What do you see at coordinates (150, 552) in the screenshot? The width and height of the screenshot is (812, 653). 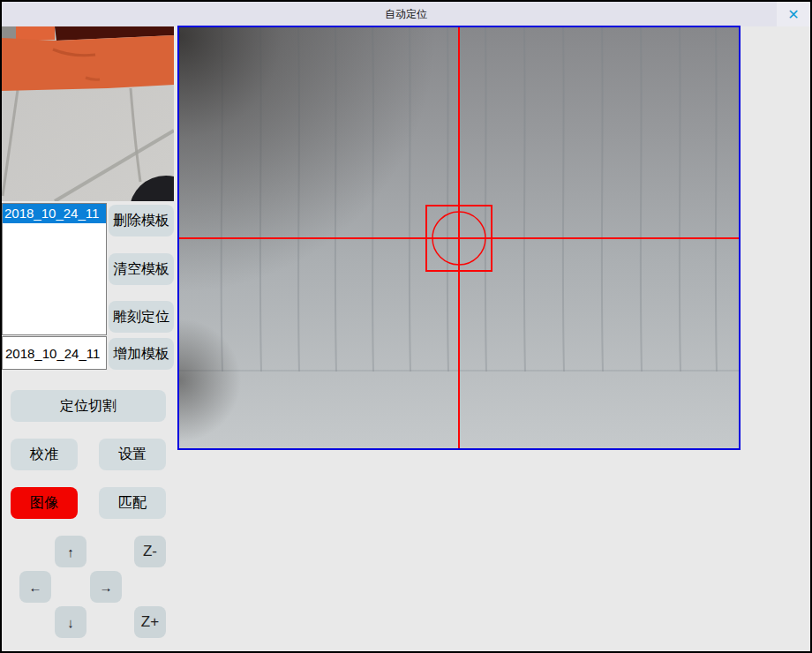 I see `z-minus-button: Z-` at bounding box center [150, 552].